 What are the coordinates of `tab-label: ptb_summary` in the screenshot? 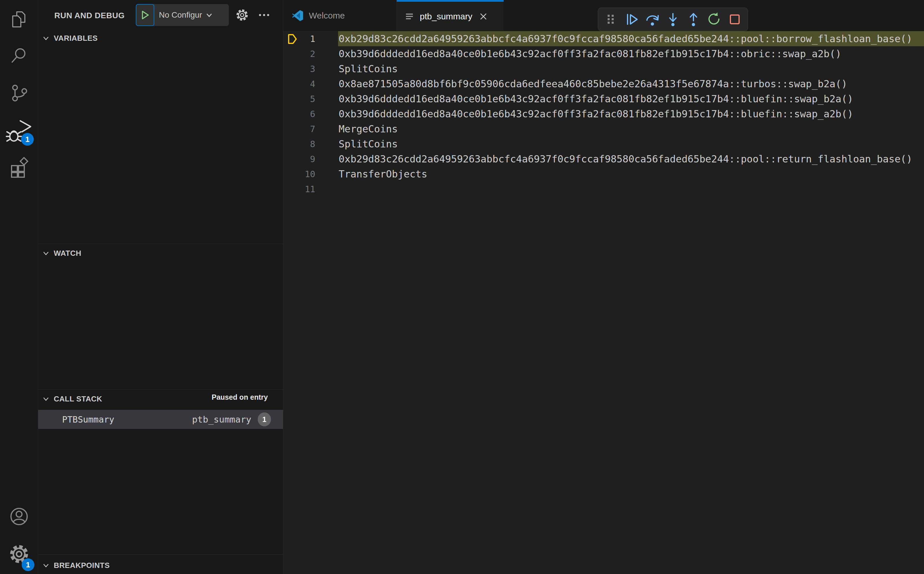 It's located at (446, 16).